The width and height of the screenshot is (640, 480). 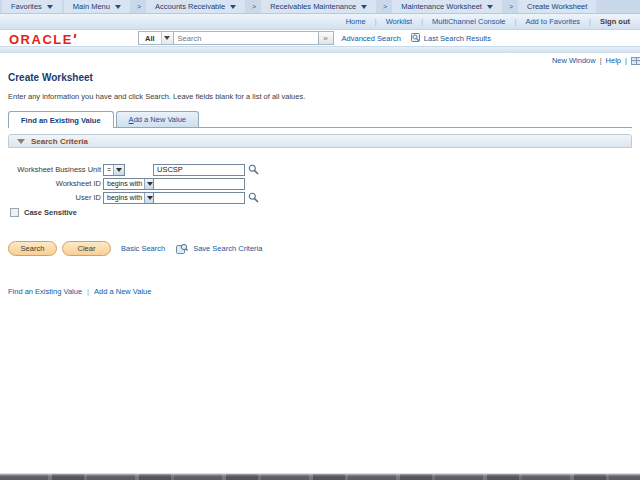 What do you see at coordinates (150, 38) in the screenshot?
I see `search-scope-value: All` at bounding box center [150, 38].